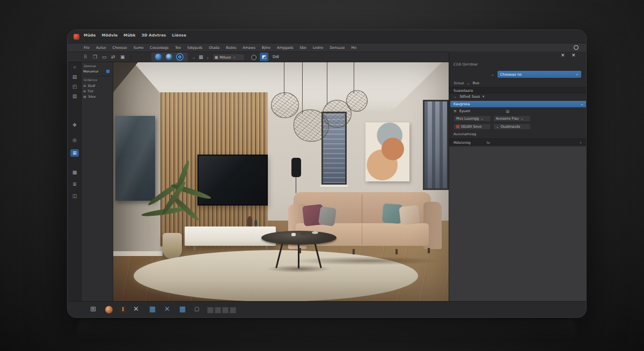 Image resolution: width=644 pixels, height=351 pixels. Describe the element at coordinates (471, 127) in the screenshot. I see `save-button-label: OGdilt Seve` at that location.